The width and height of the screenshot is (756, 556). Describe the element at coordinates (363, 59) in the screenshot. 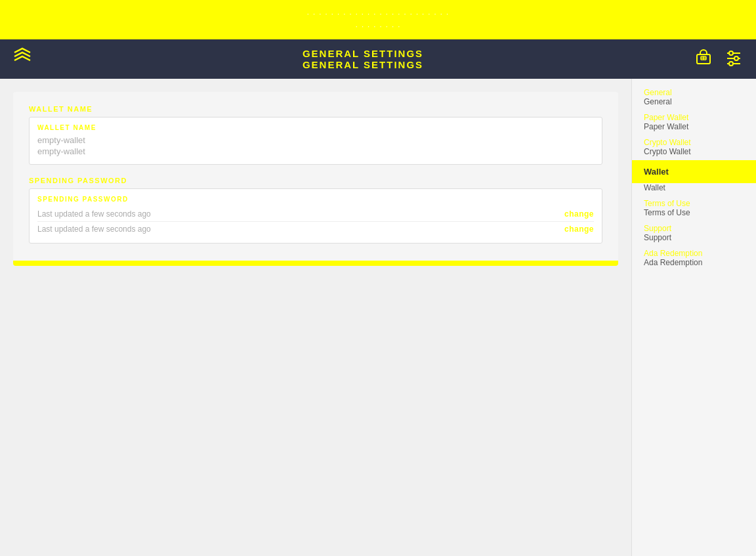

I see `header-title-group: GENERAL SETTINGS GENERAL SETTINGS` at that location.